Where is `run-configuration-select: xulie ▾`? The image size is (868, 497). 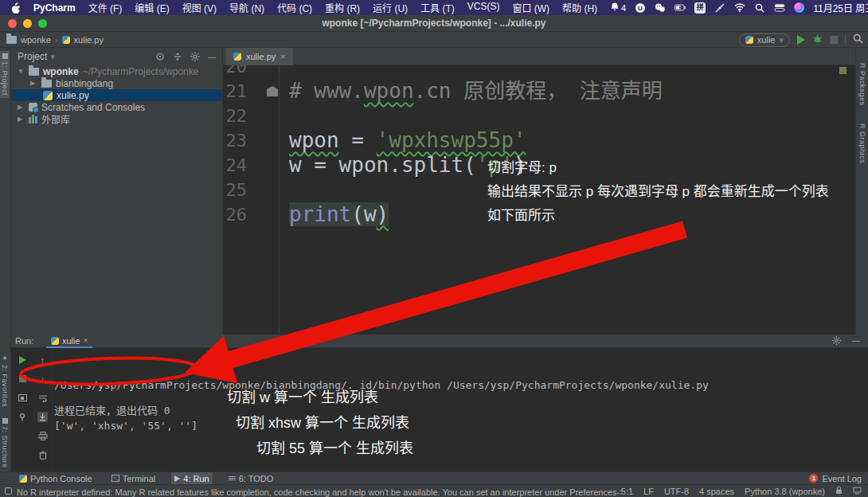
run-configuration-select: xulie ▾ is located at coordinates (764, 40).